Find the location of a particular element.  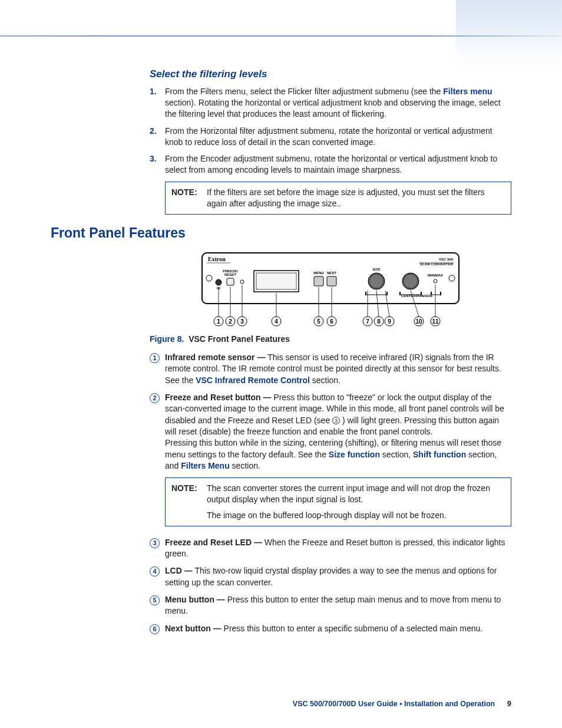

page-number: 9 is located at coordinates (509, 704).